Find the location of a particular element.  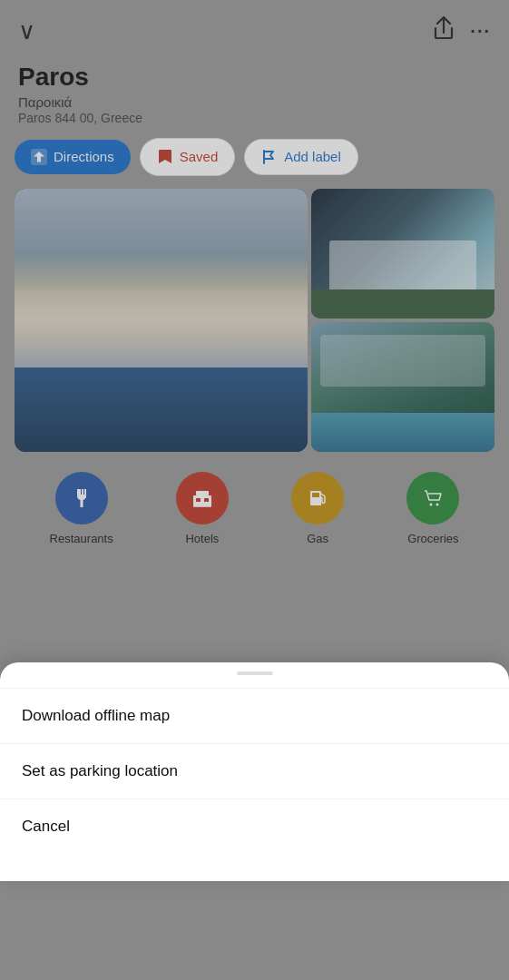

gas-label: Gas is located at coordinates (318, 539).